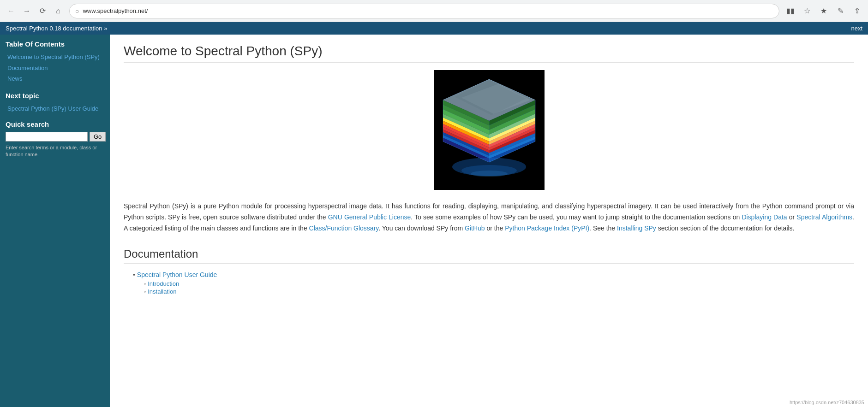  I want to click on doc-sublist: Introduction Installation, so click(494, 288).